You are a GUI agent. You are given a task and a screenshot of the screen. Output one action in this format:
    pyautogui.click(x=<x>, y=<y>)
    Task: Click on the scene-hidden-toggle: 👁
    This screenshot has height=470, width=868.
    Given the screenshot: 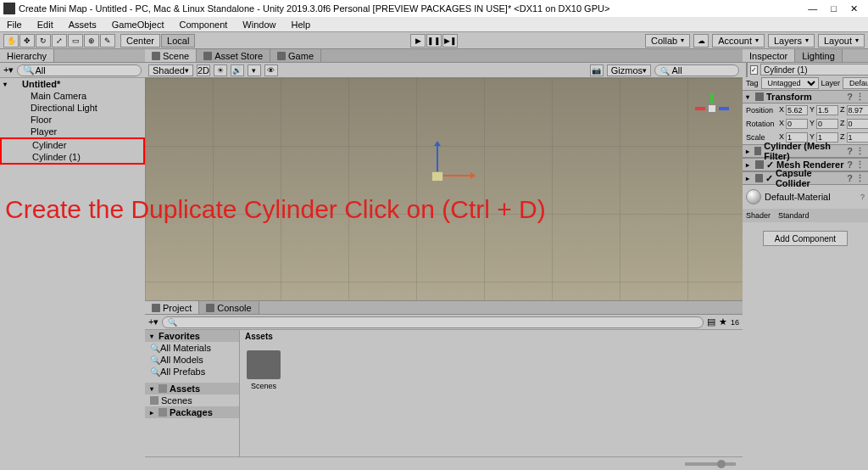 What is the action you would take?
    pyautogui.click(x=271, y=70)
    